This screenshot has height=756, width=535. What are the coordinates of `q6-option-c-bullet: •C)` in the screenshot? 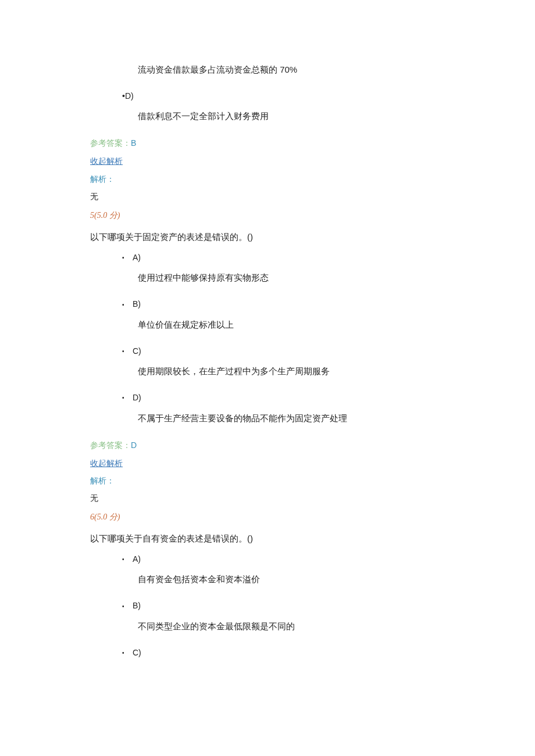 It's located at (284, 653).